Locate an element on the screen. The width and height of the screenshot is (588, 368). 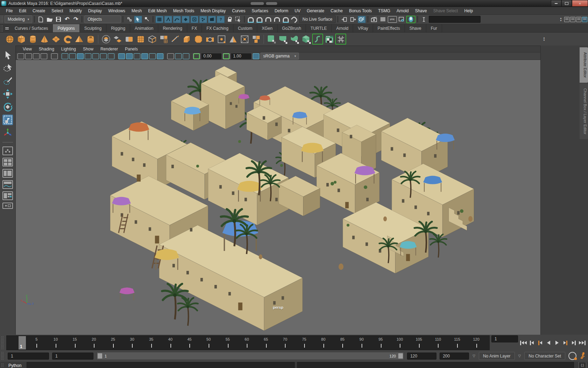
shelf-tab: FX Caching is located at coordinates (218, 28).